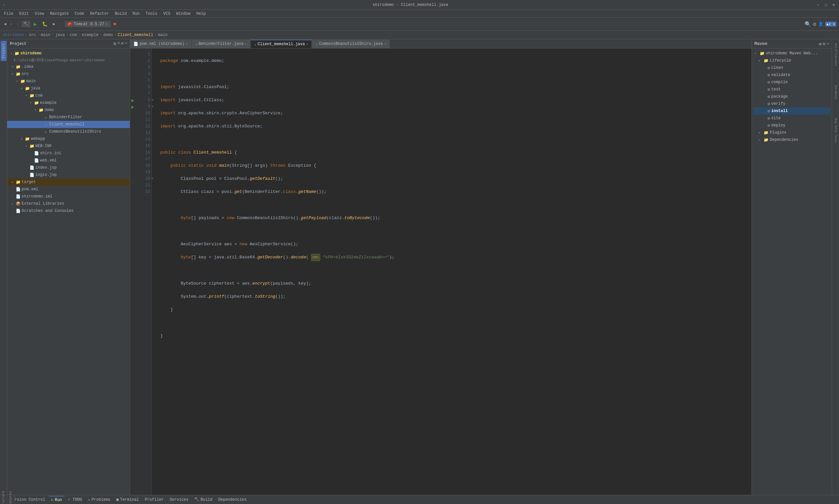  I want to click on menu-tools: Tools, so click(152, 14).